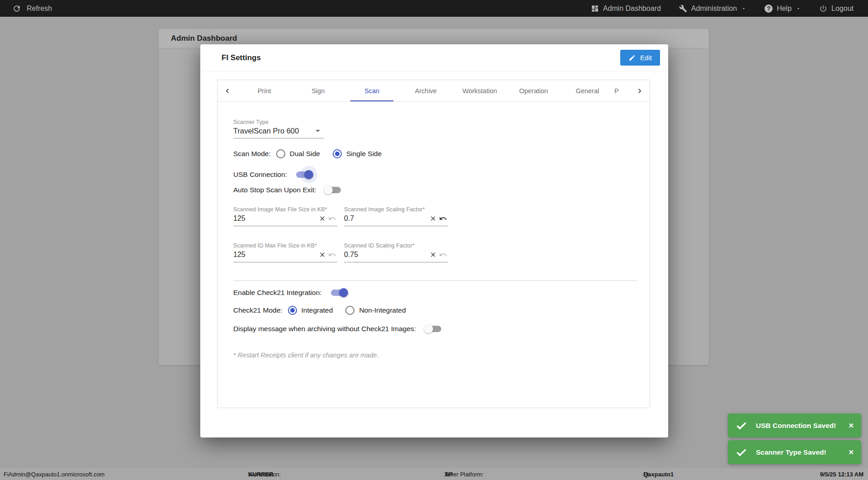  What do you see at coordinates (798, 9) in the screenshot?
I see `chevron-down-icon` at bounding box center [798, 9].